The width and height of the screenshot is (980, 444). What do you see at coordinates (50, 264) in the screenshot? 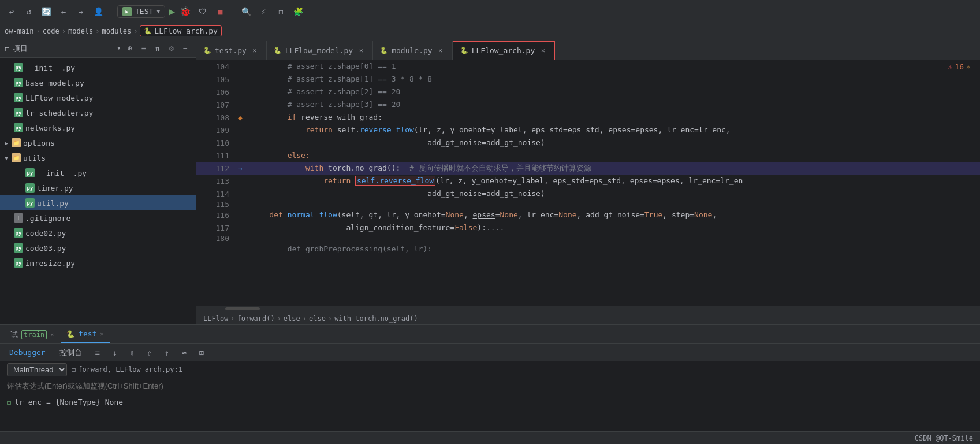
I see `sidebar-item-label: imresize.py` at bounding box center [50, 264].